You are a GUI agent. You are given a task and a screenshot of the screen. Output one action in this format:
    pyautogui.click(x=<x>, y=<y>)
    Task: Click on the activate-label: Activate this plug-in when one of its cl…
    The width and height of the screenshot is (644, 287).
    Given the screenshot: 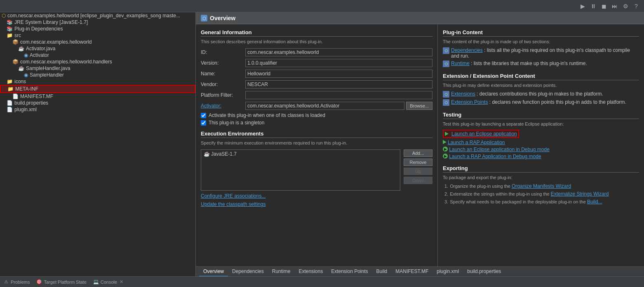 What is the action you would take?
    pyautogui.click(x=267, y=115)
    